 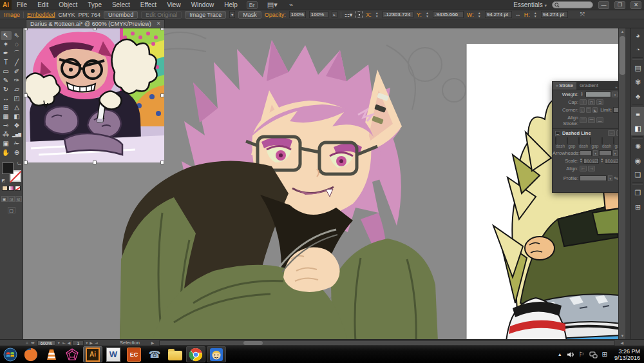 I want to click on next-artboard-icon: ▶, so click(x=91, y=343).